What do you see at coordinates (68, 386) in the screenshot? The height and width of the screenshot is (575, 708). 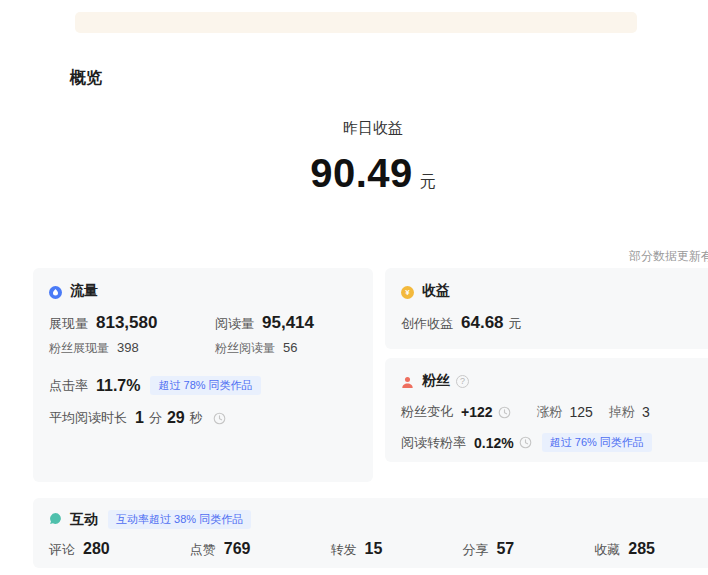 I see `ctr-label: 点击率` at bounding box center [68, 386].